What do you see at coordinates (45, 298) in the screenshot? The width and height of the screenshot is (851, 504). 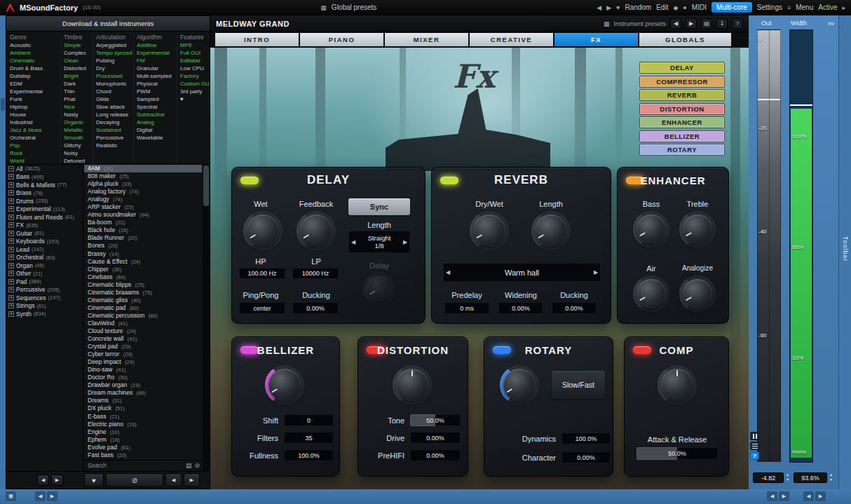 I see `tree-item-sequences: +Sequences(197)` at bounding box center [45, 298].